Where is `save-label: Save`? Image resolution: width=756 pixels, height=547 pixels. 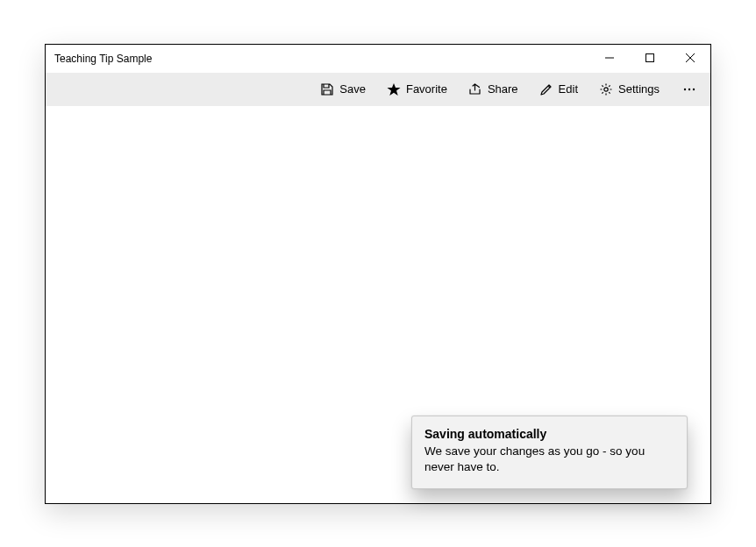
save-label: Save is located at coordinates (353, 89).